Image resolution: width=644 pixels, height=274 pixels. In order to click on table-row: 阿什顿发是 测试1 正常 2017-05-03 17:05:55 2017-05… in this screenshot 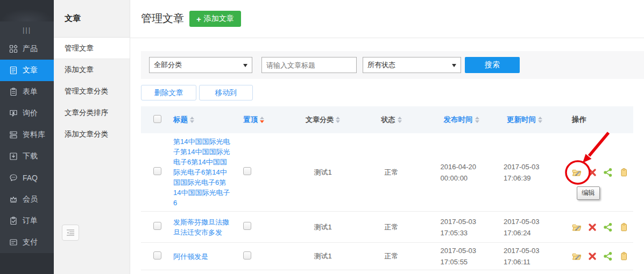, I will do `click(387, 257)`.